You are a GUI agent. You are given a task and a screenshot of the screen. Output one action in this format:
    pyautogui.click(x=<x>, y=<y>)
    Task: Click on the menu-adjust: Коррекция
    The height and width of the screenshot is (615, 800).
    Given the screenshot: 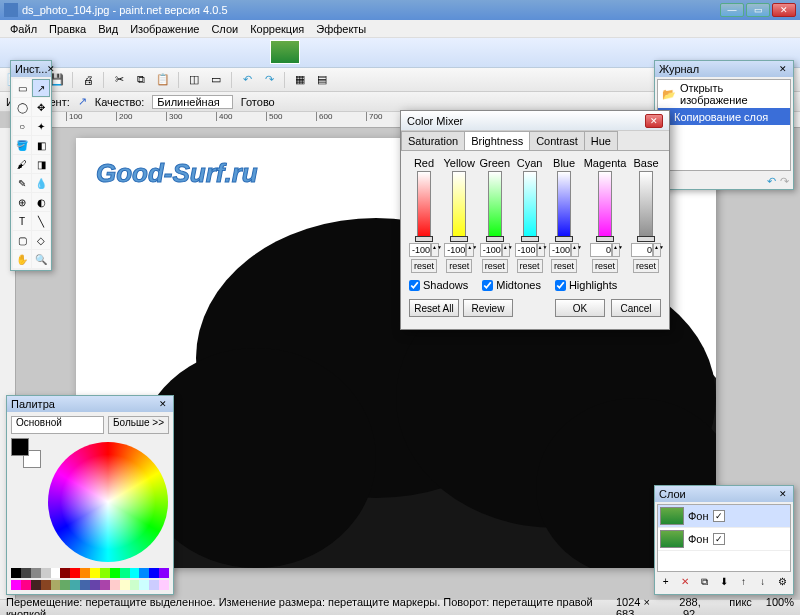 What is the action you would take?
    pyautogui.click(x=277, y=29)
    